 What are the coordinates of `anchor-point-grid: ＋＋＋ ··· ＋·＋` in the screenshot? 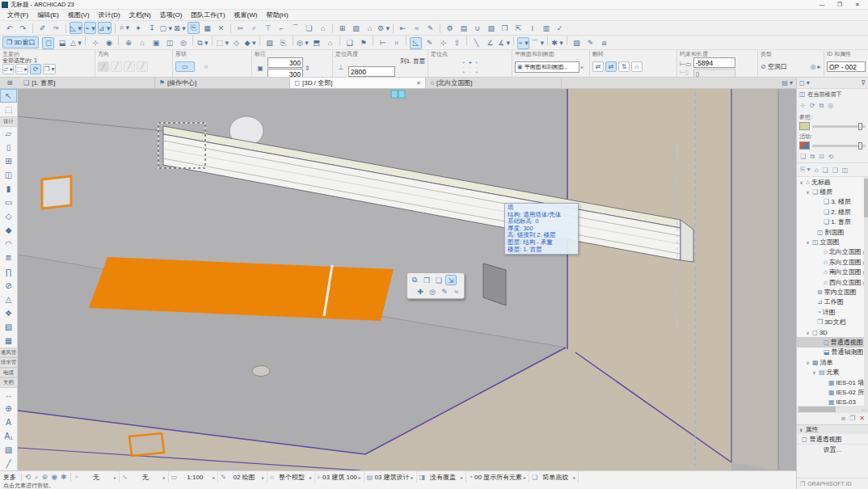 It's located at (470, 67).